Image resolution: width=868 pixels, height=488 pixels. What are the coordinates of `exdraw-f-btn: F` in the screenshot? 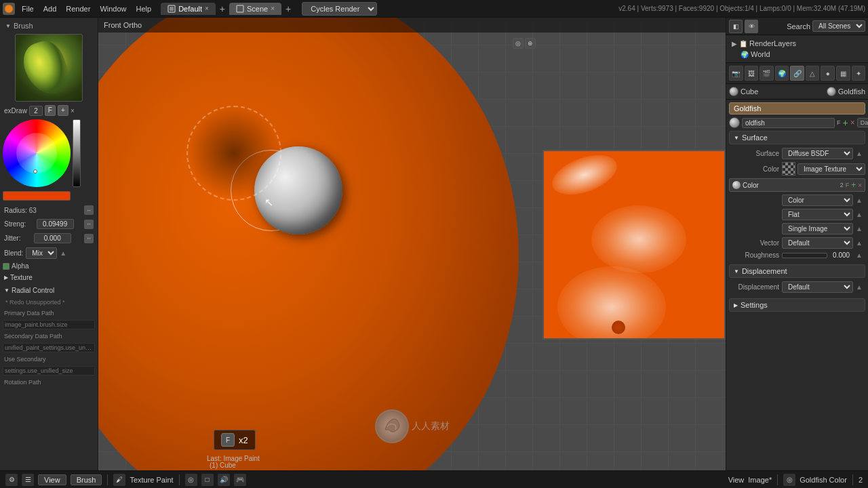 It's located at (50, 110).